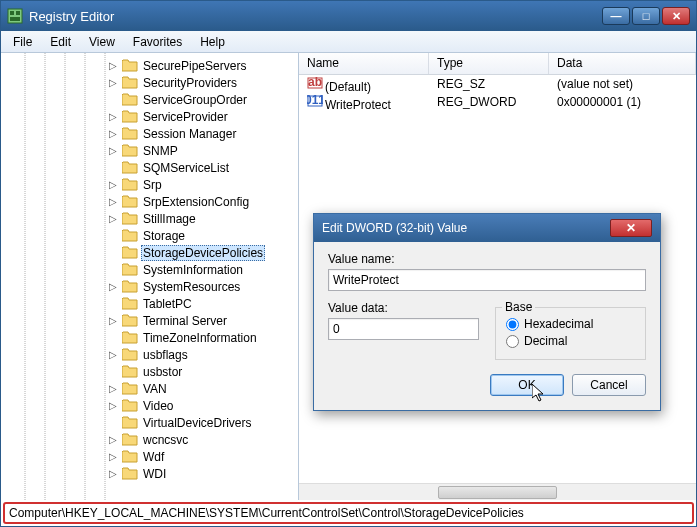 The height and width of the screenshot is (527, 697). I want to click on tree-item: ▷Terminal Server, so click(150, 320).